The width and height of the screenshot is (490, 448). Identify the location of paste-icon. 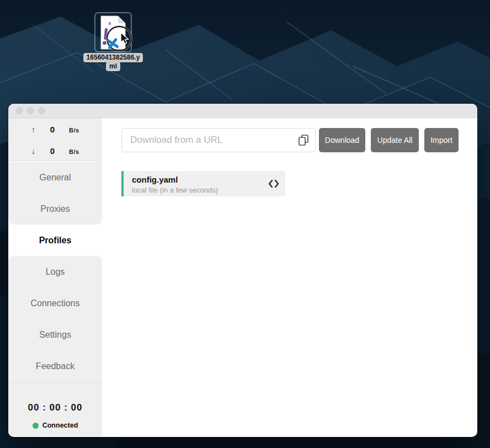
(303, 140).